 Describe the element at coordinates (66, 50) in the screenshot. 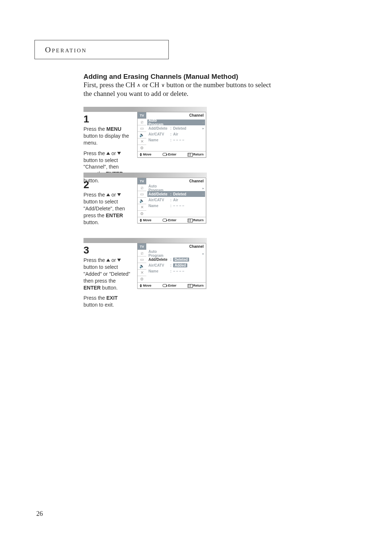

I see `section-label: Operation` at that location.